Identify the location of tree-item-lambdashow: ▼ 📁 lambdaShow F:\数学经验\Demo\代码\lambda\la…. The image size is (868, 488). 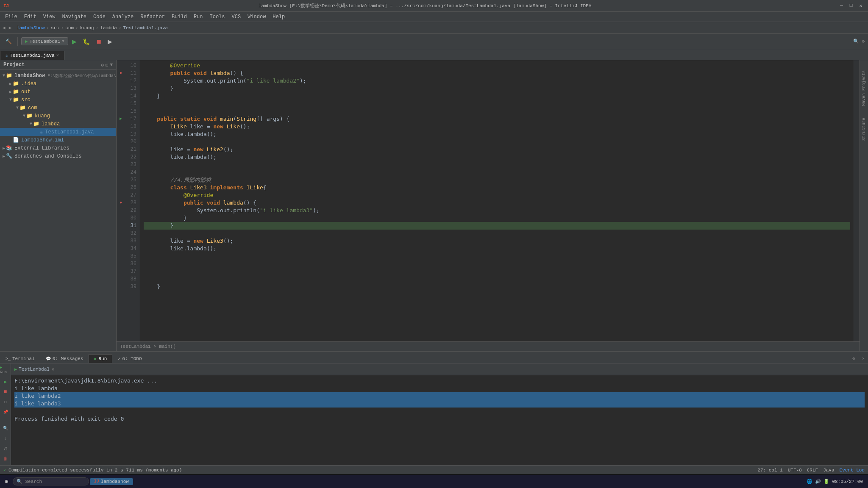
(58, 75).